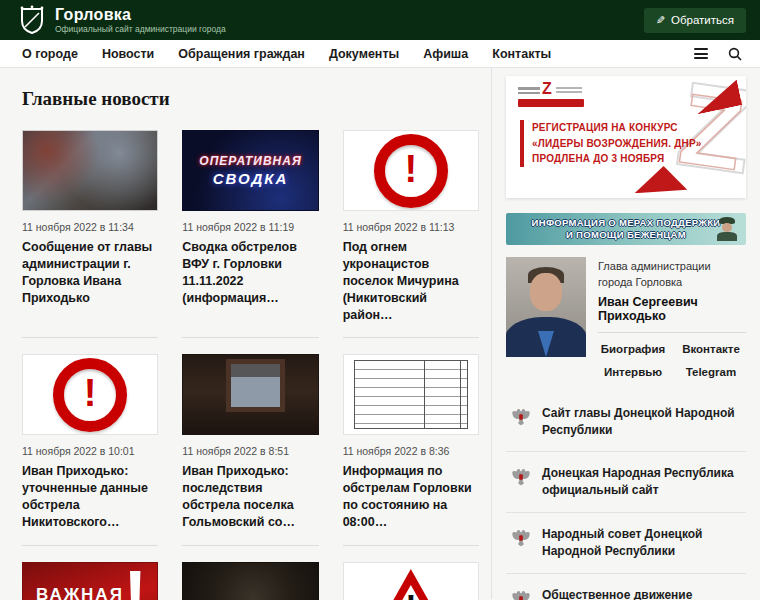 The height and width of the screenshot is (600, 760). I want to click on divider, so click(672, 332).